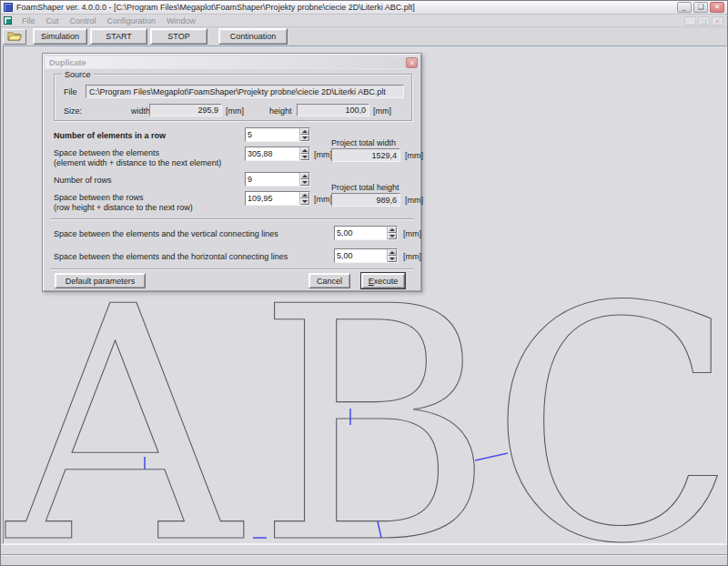  I want to click on simulation-button: Simulation, so click(60, 36).